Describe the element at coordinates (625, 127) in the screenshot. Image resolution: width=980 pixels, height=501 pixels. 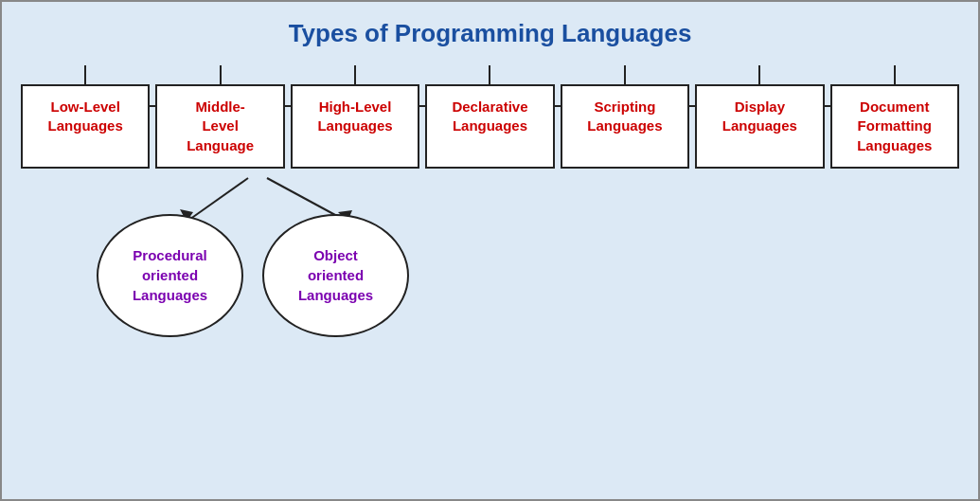
I see `box-scripting: Scripting Languages` at that location.